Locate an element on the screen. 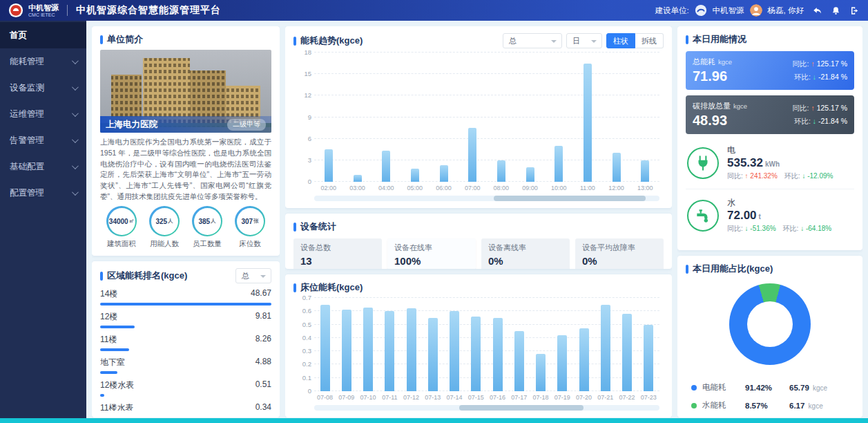  today-ratio-title: 本日用能占比(kgce) is located at coordinates (733, 269).